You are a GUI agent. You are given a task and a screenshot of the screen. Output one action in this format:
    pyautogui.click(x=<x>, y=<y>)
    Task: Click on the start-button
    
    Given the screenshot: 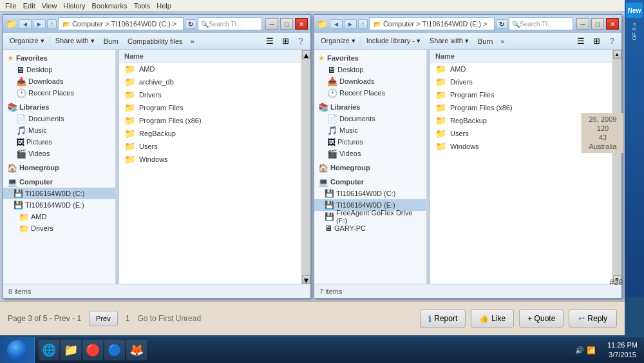 What is the action you would take?
    pyautogui.click(x=17, y=350)
    